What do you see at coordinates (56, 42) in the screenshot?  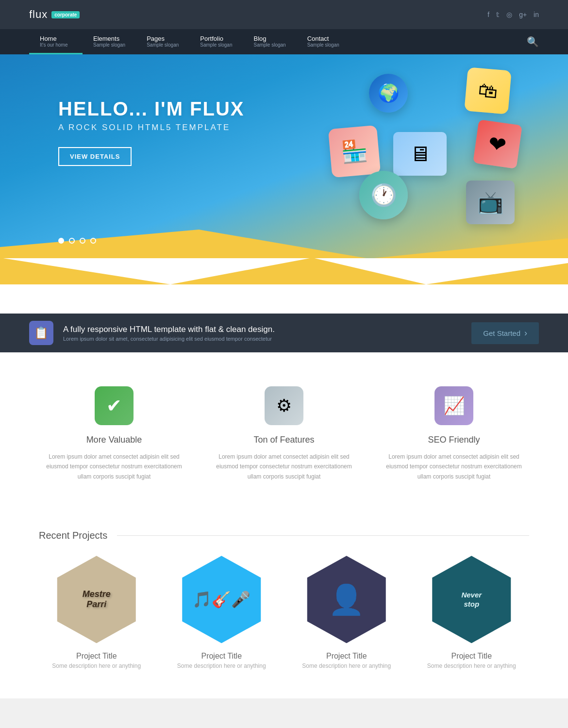 I see `nav-item-home: Home It's our home` at bounding box center [56, 42].